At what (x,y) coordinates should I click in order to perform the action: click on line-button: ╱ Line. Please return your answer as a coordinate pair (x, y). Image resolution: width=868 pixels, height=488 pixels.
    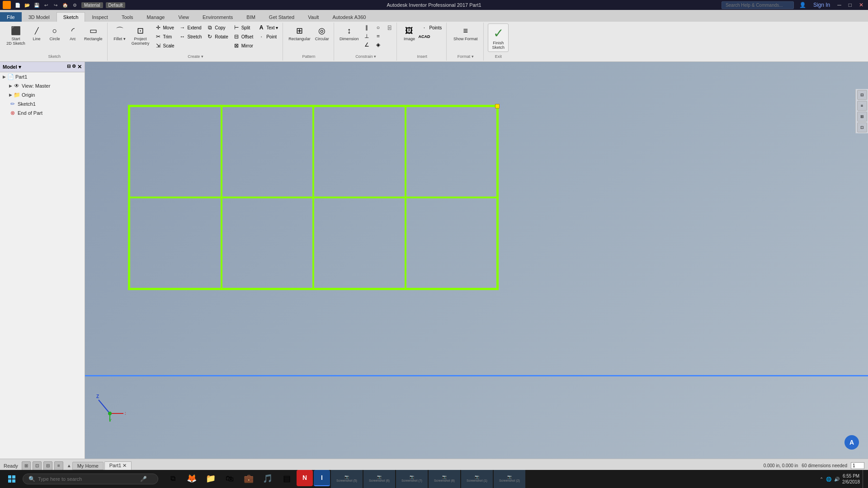
    Looking at the image, I should click on (37, 33).